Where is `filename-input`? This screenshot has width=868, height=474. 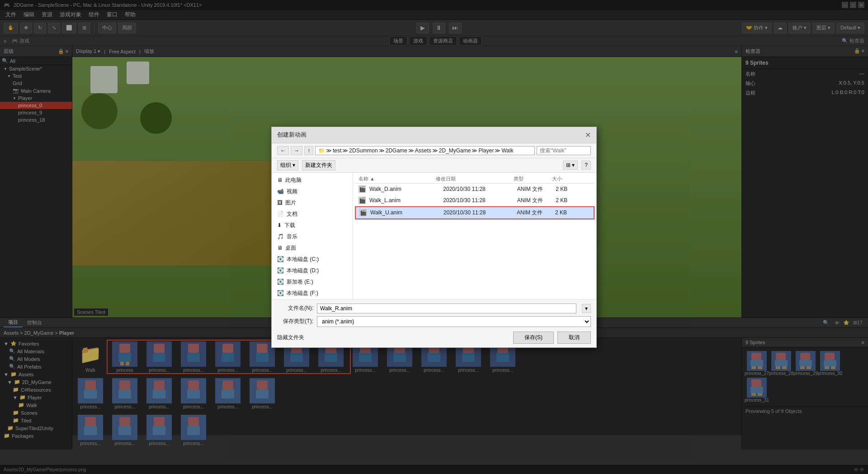 filename-input is located at coordinates (447, 308).